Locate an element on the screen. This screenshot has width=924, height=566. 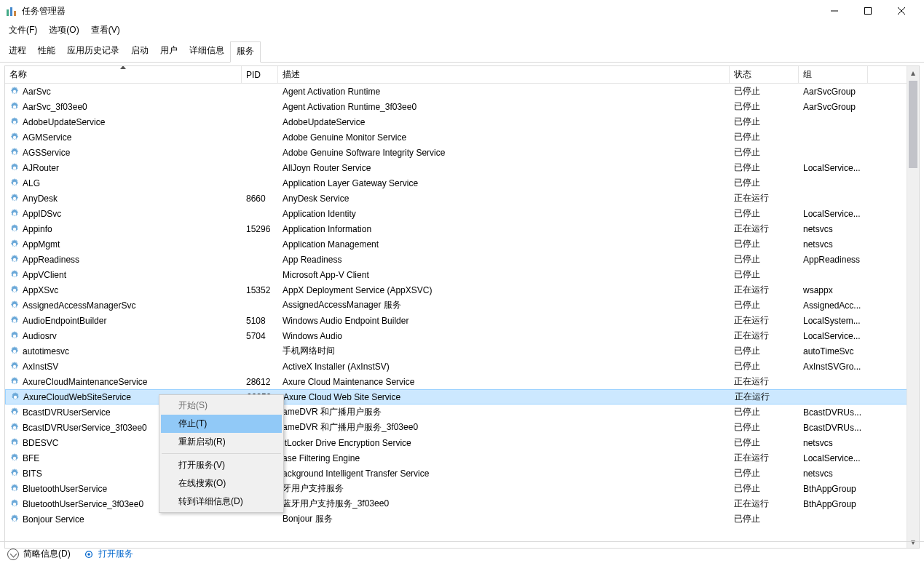
service-name: BluetoothUserService is located at coordinates (65, 489).